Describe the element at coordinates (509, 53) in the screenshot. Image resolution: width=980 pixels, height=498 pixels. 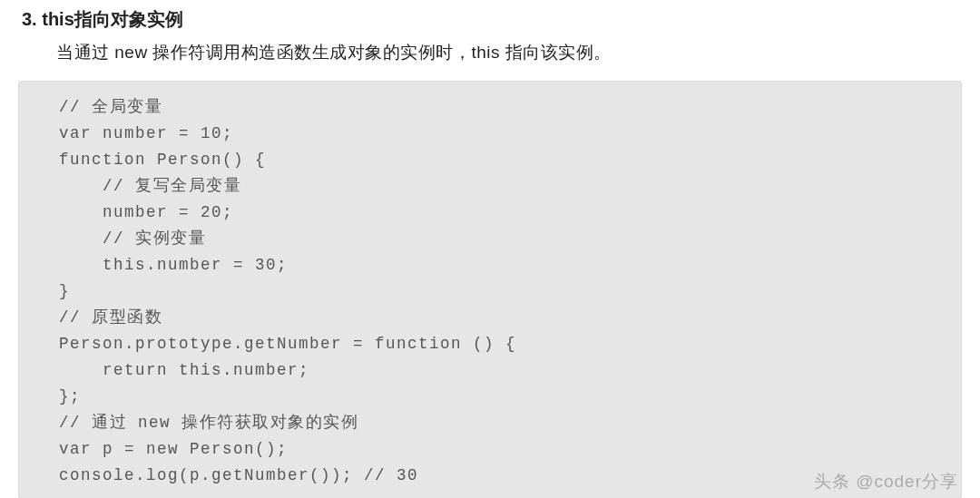
I see `section-paragraph: 当通过 new 操作符调用构造函数生成对象的实例时，this 指向该实例。` at that location.